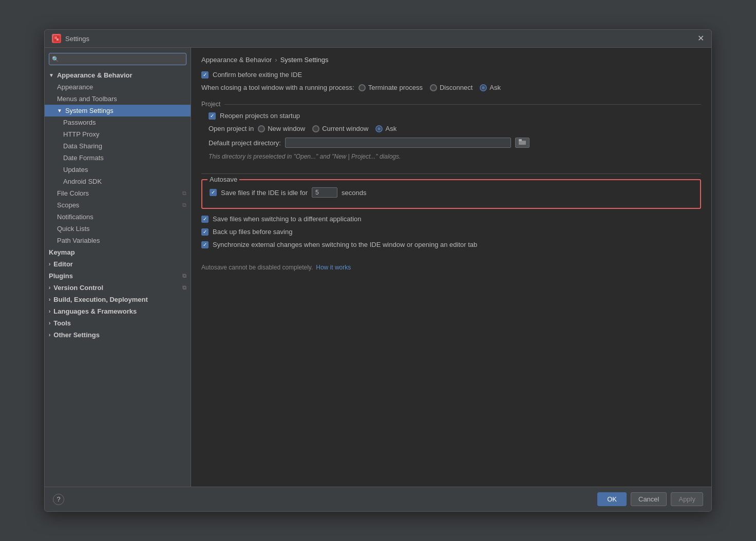 The height and width of the screenshot is (541, 756). I want to click on closing-tool-window-label: When closing a tool window with a runnin…, so click(278, 87).